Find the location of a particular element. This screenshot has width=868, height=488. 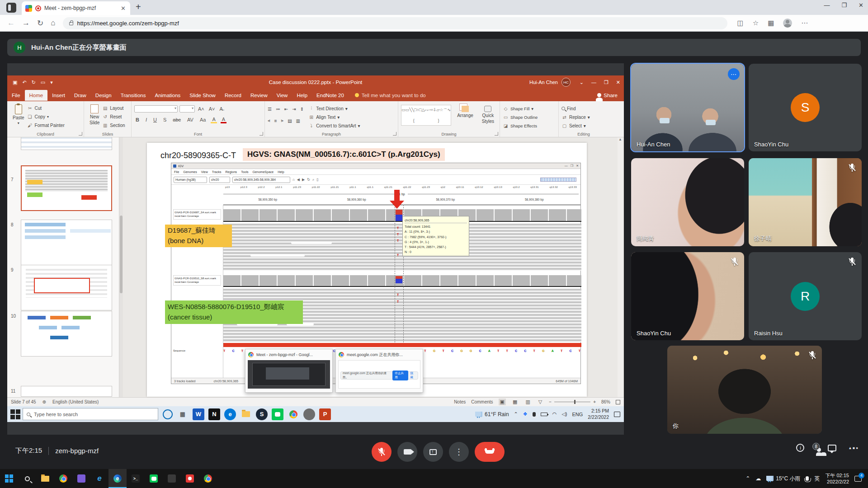

outer-edge-icon: e is located at coordinates (118, 479).